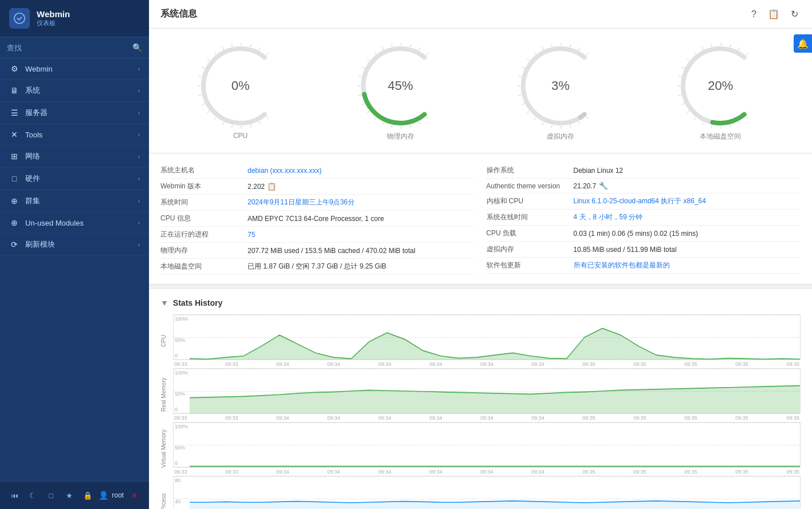 The image size is (812, 509). Describe the element at coordinates (480, 448) in the screenshot. I see `chart-block-2: Virtual Memory 100% 50% 0 09:3309:3309:3…` at that location.